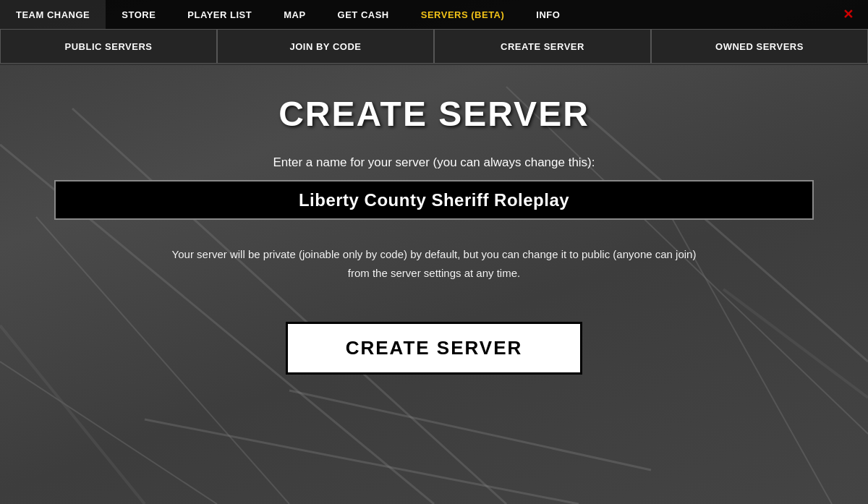 This screenshot has width=868, height=504. What do you see at coordinates (542, 46) in the screenshot?
I see `tab-create-server: CREATE SERVER` at bounding box center [542, 46].